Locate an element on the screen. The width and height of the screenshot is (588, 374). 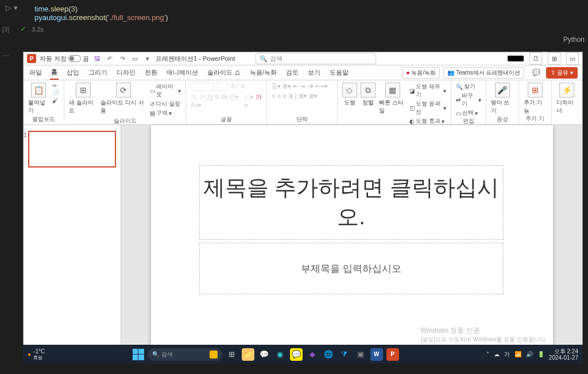
tab-view: 보기 is located at coordinates (314, 72).